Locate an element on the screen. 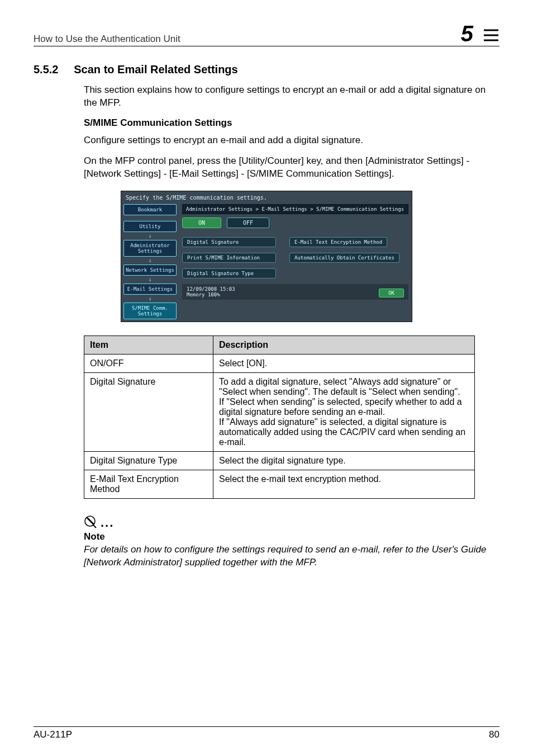  chapter-number: 5 is located at coordinates (480, 34).